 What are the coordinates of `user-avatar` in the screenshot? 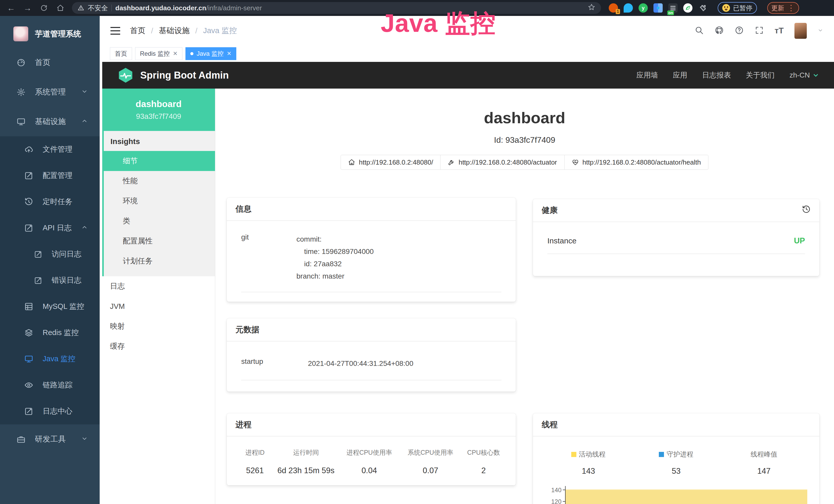 It's located at (801, 31).